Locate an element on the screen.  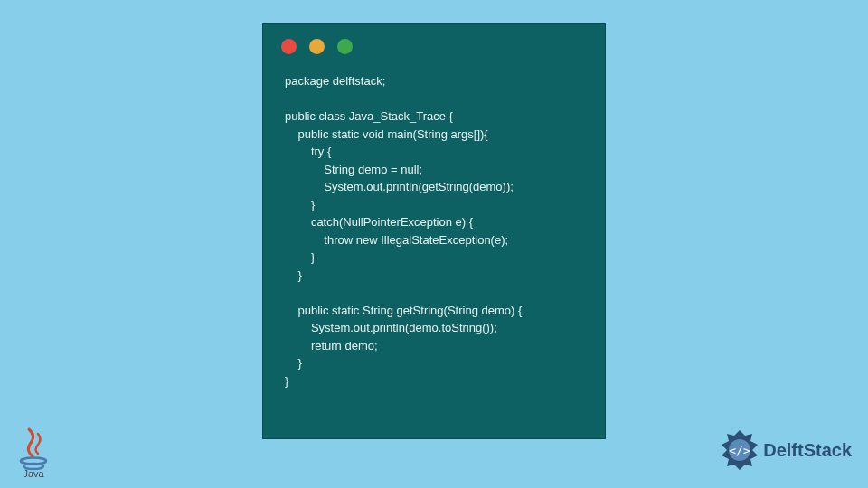
code-line: System.out.println(getString(demo)); is located at coordinates (400, 186).